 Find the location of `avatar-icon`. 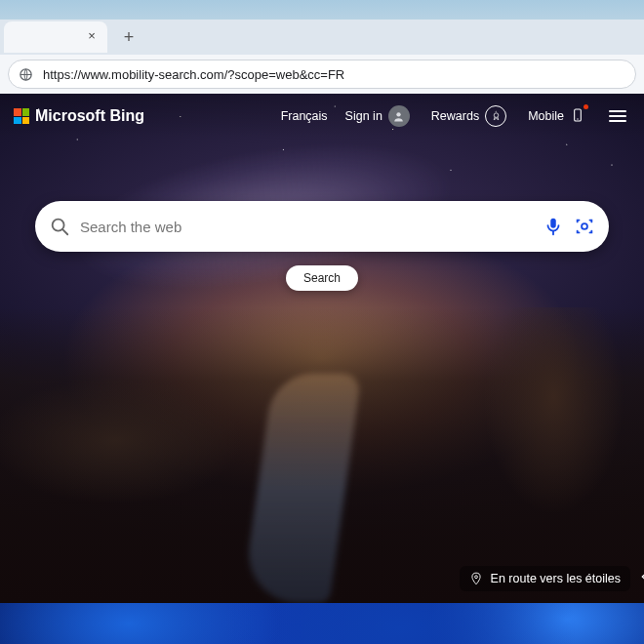

avatar-icon is located at coordinates (399, 116).